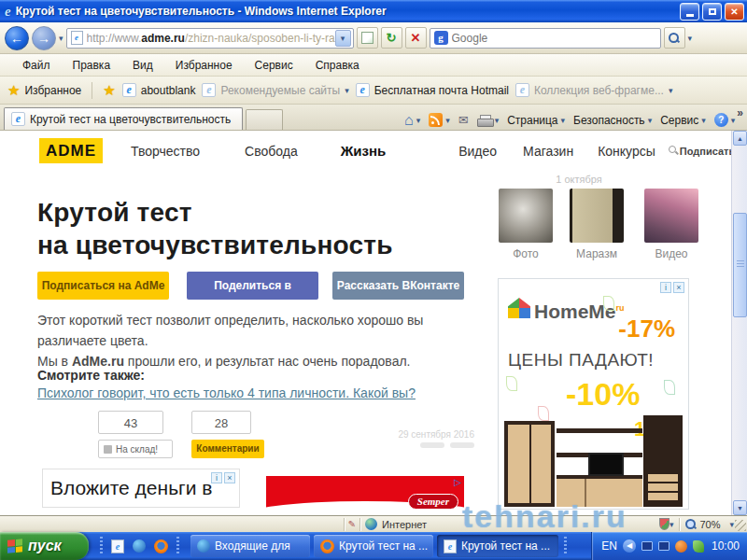 This screenshot has height=560, width=747. Describe the element at coordinates (62, 38) in the screenshot. I see `history-dropdown: ▾` at that location.